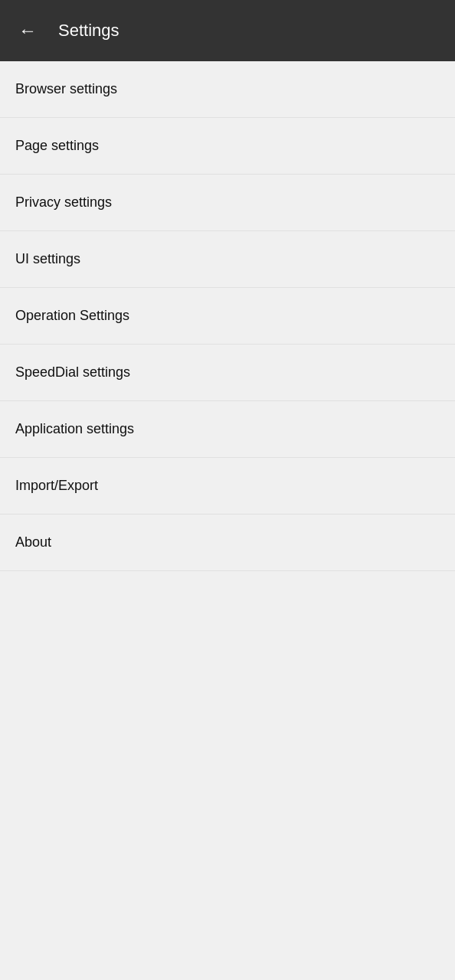 This screenshot has height=980, width=455. Describe the element at coordinates (66, 89) in the screenshot. I see `settings-item-label-browser-settings: Browser settings` at that location.